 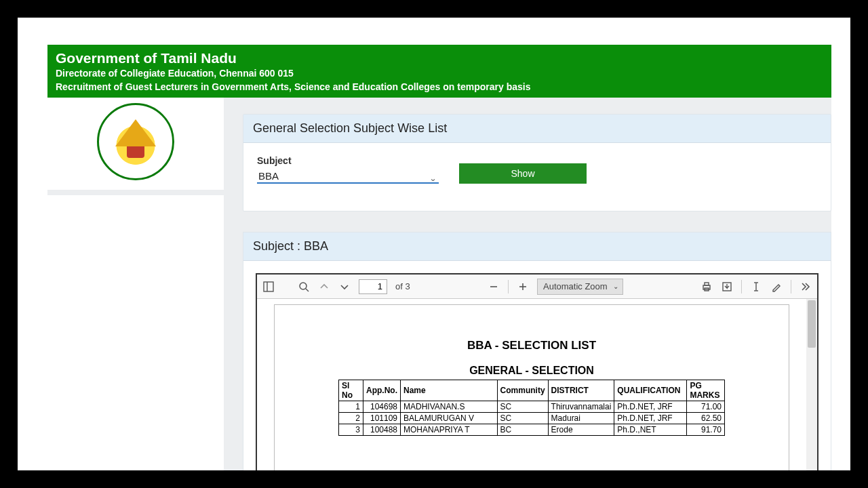 I want to click on col-com: Community, so click(x=522, y=390).